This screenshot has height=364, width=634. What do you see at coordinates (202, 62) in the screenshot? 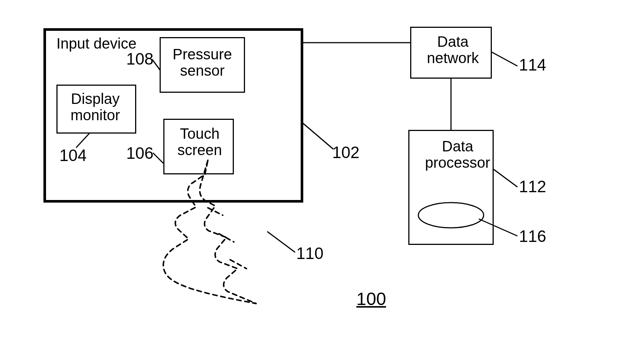
I see `pressure-sensor-label: Pressure sensor` at bounding box center [202, 62].